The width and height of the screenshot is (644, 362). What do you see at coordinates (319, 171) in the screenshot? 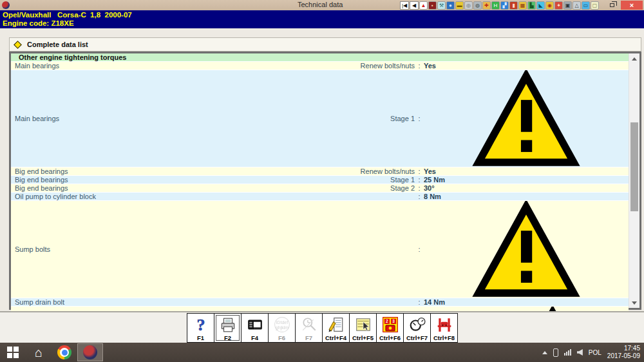
I see `table-row: Big end bearings Renew bolts/nuts : Yes` at bounding box center [319, 171].